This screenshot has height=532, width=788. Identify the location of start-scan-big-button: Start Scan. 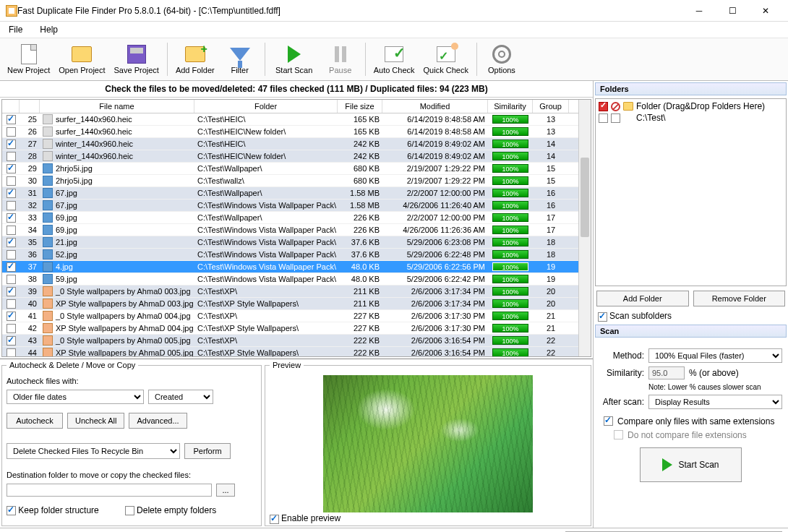
(690, 465).